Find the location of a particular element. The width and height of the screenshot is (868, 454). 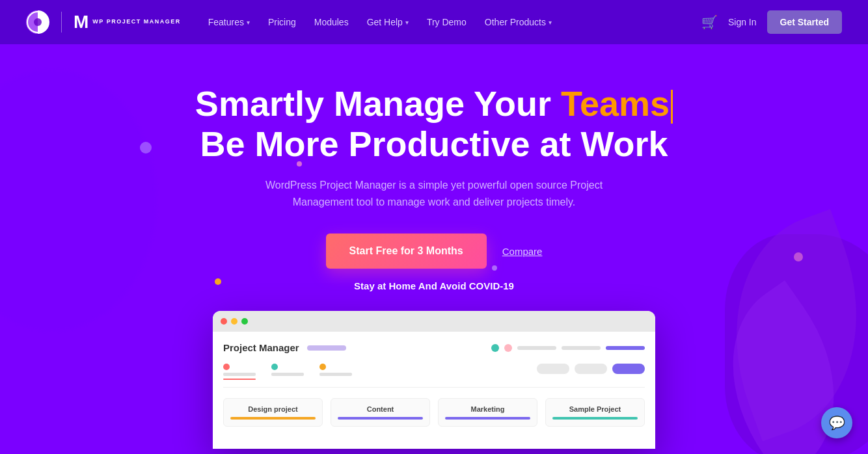

nav-get-help: Get Help ▾ is located at coordinates (388, 22).